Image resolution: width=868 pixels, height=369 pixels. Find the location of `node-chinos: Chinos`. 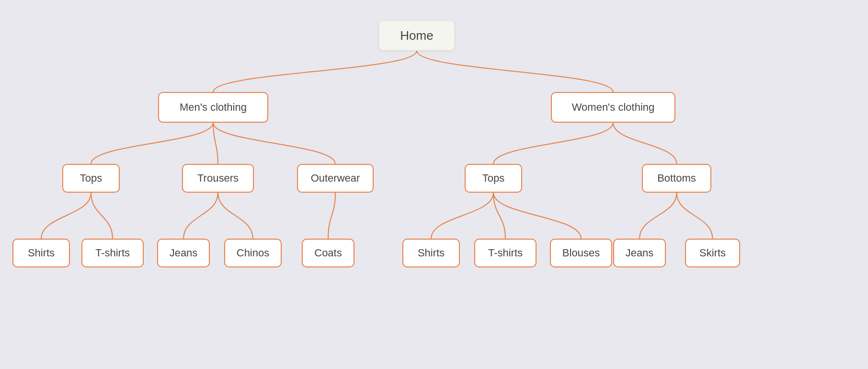

node-chinos: Chinos is located at coordinates (253, 253).